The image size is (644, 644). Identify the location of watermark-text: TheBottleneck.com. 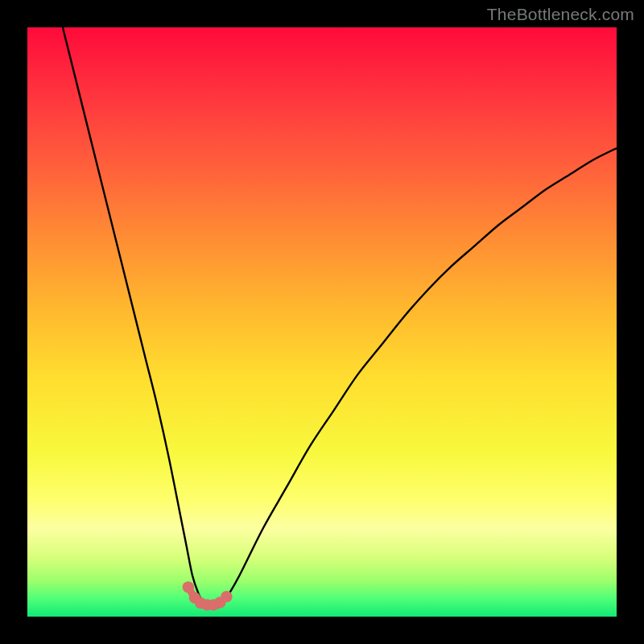
(560, 14).